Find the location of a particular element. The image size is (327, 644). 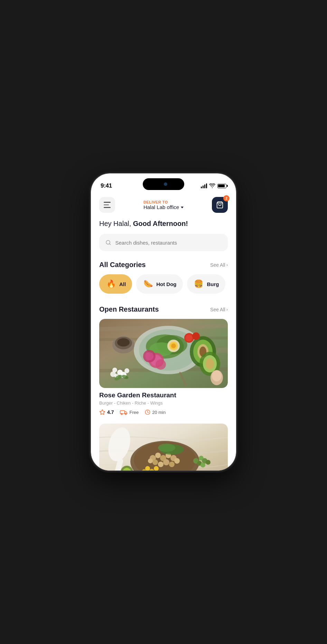

delivery-time-label: 20 min is located at coordinates (159, 413).